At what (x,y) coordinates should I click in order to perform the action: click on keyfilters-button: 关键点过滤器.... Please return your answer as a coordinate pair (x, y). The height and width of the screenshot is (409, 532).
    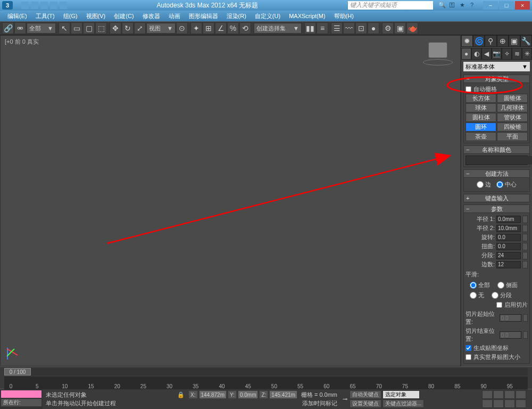
    Looking at the image, I should click on (403, 404).